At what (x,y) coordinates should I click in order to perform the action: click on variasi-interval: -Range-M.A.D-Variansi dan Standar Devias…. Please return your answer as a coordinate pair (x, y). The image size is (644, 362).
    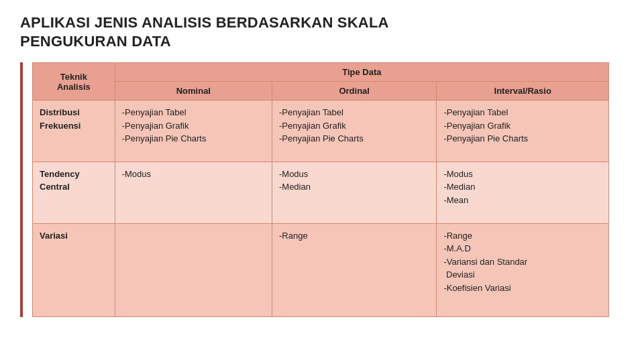
    Looking at the image, I should click on (523, 269).